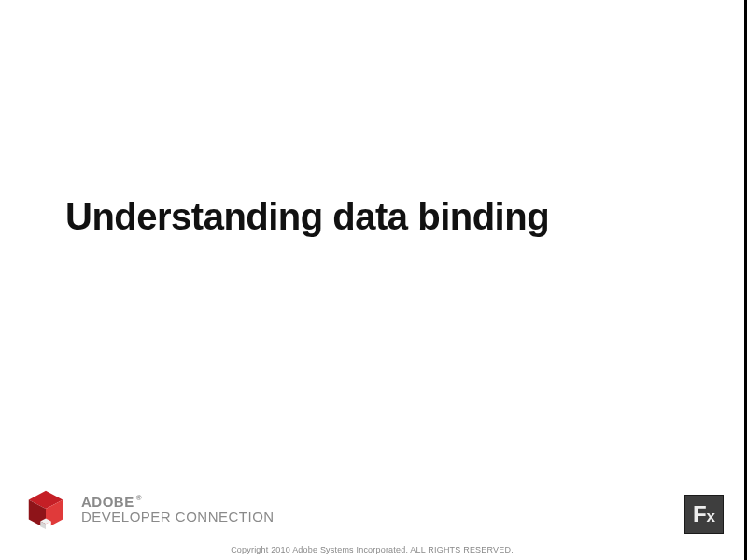 This screenshot has height=560, width=747. I want to click on adobe-cube-icon, so click(46, 510).